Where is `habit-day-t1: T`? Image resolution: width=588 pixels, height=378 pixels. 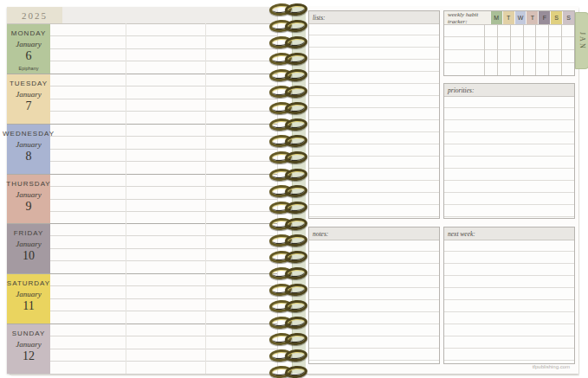
habit-day-t1: T is located at coordinates (508, 17).